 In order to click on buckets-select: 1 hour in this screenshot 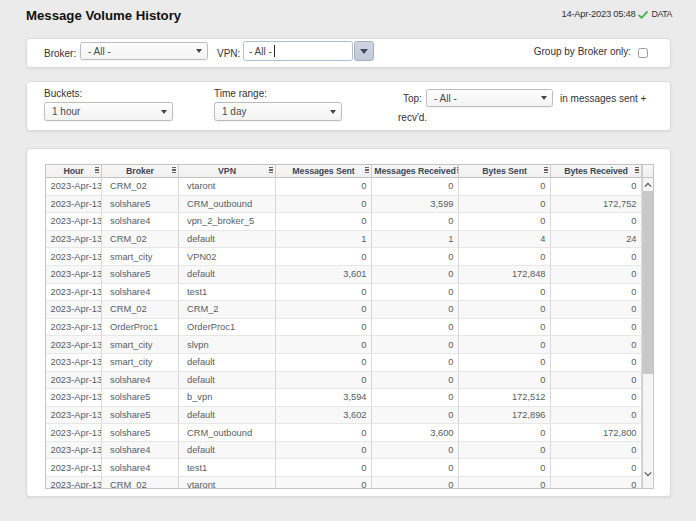, I will do `click(108, 112)`.